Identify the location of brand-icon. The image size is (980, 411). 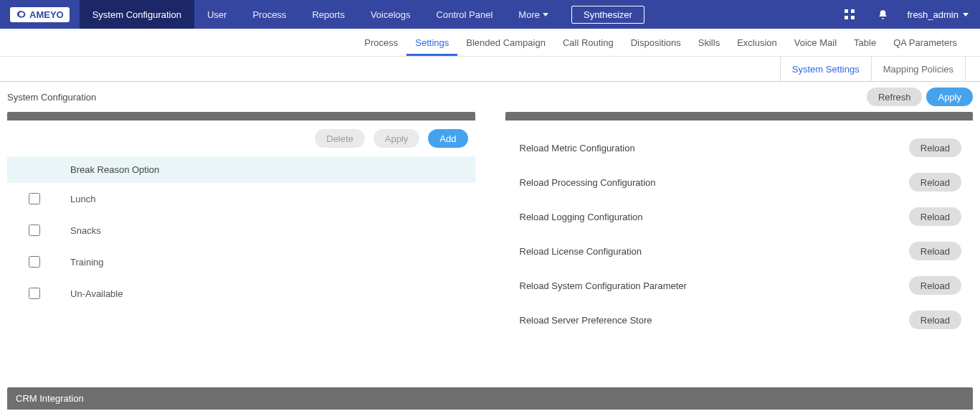
(22, 14).